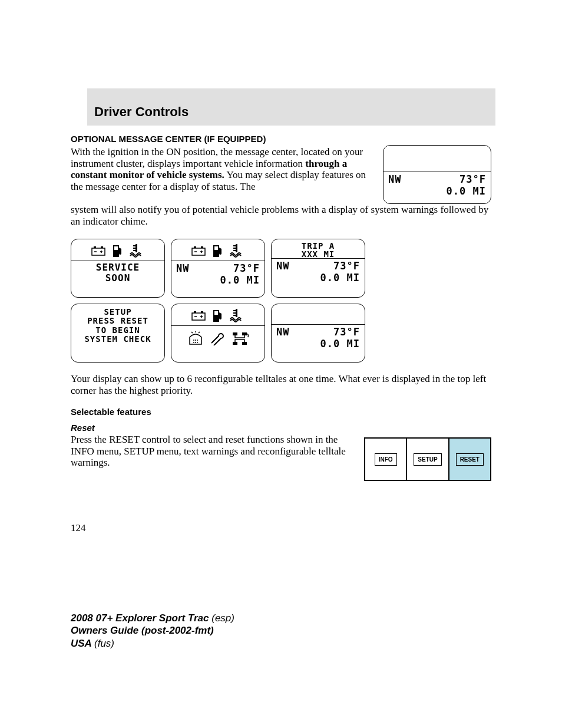  Describe the element at coordinates (470, 460) in the screenshot. I see `reset-button: RESET` at that location.